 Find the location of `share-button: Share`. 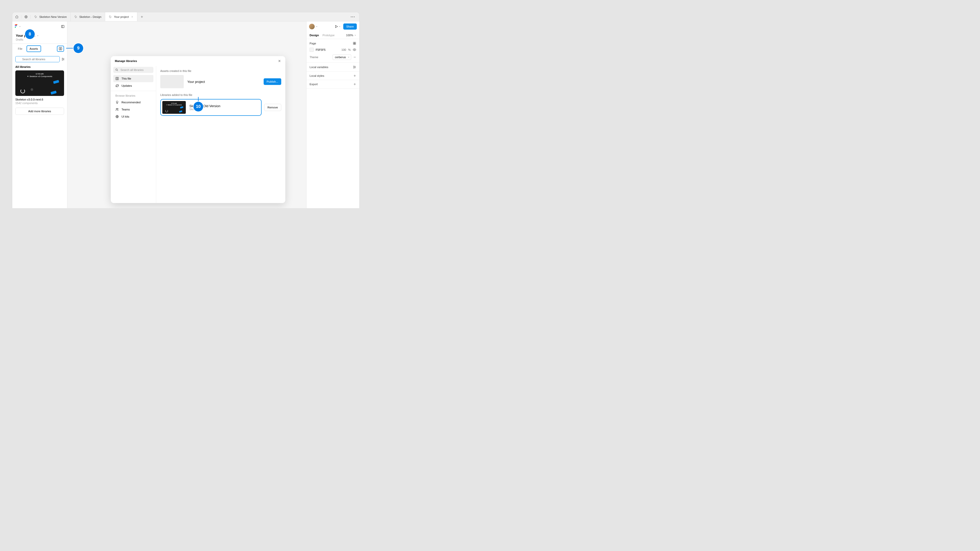

share-button: Share is located at coordinates (350, 27).